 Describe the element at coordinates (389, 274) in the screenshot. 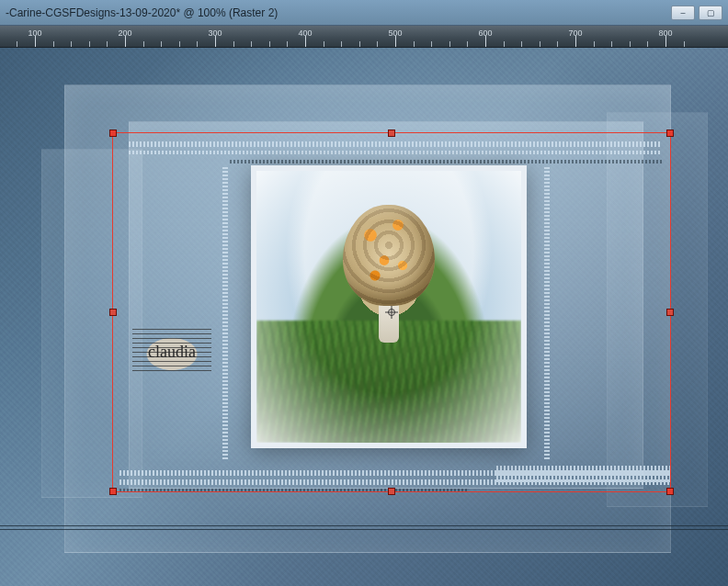

I see `photo-mushroom` at that location.